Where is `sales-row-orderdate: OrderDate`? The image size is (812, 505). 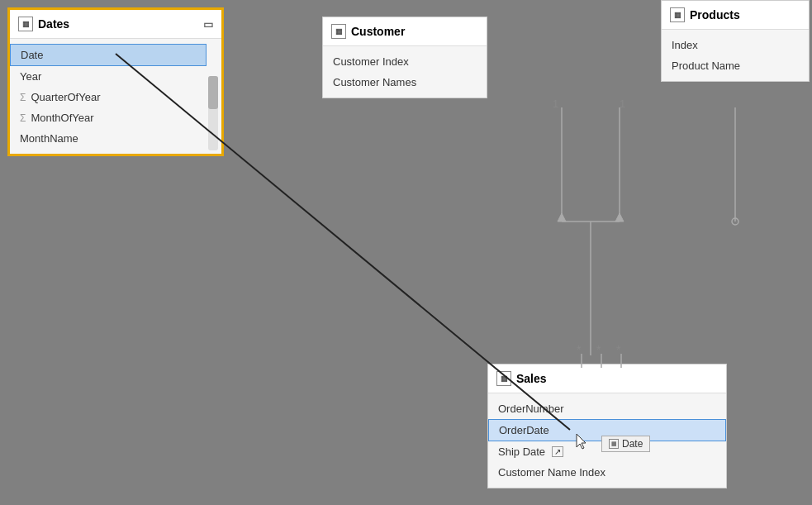
sales-row-orderdate: OrderDate is located at coordinates (607, 430).